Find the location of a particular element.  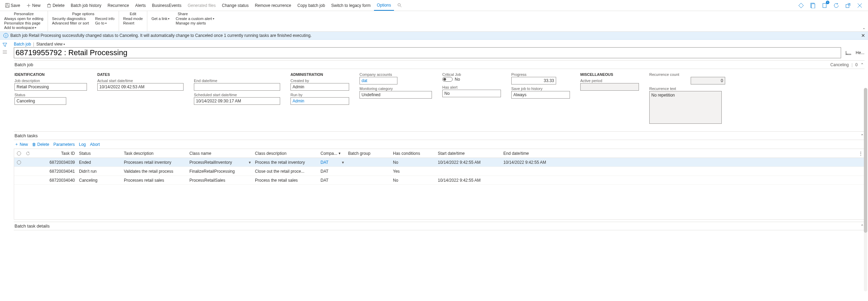

delete-button: Delete is located at coordinates (56, 6).